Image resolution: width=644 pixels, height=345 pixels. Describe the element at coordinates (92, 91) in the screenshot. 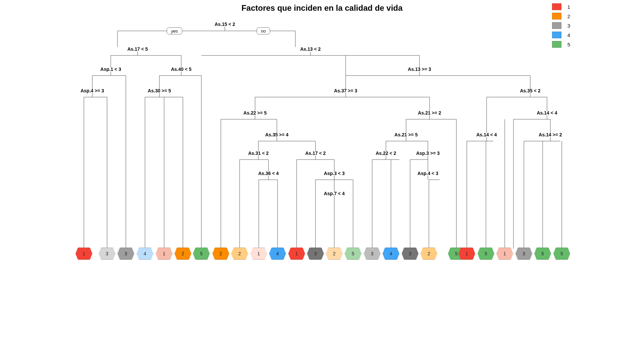

I see `node-cond: Asp.4 >= 3` at that location.